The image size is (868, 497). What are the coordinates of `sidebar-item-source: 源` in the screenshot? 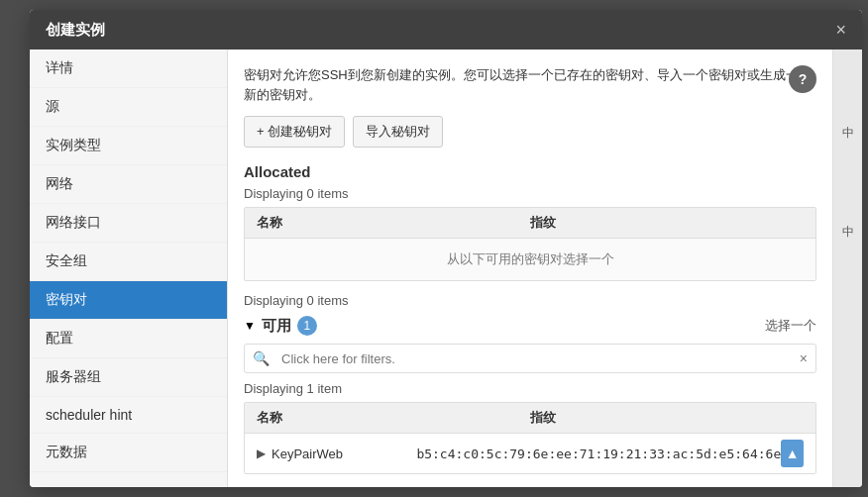 It's located at (129, 107).